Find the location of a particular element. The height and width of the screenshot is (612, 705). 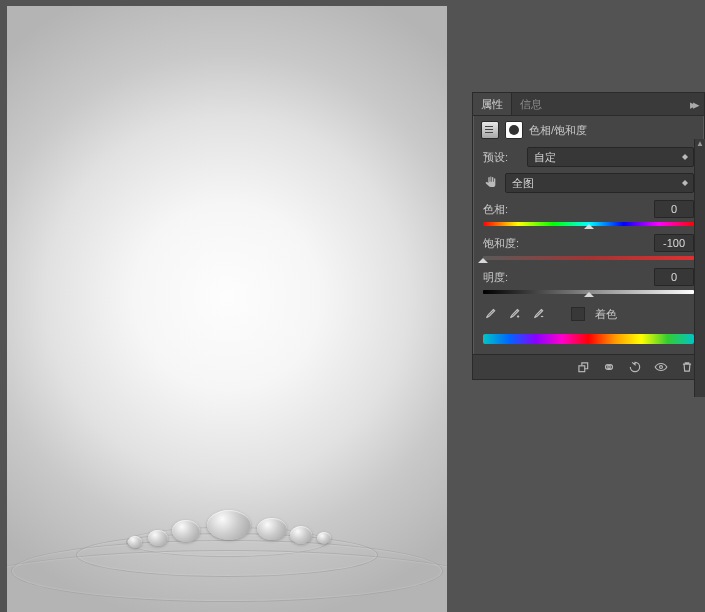

adjustment-icon is located at coordinates (490, 130).